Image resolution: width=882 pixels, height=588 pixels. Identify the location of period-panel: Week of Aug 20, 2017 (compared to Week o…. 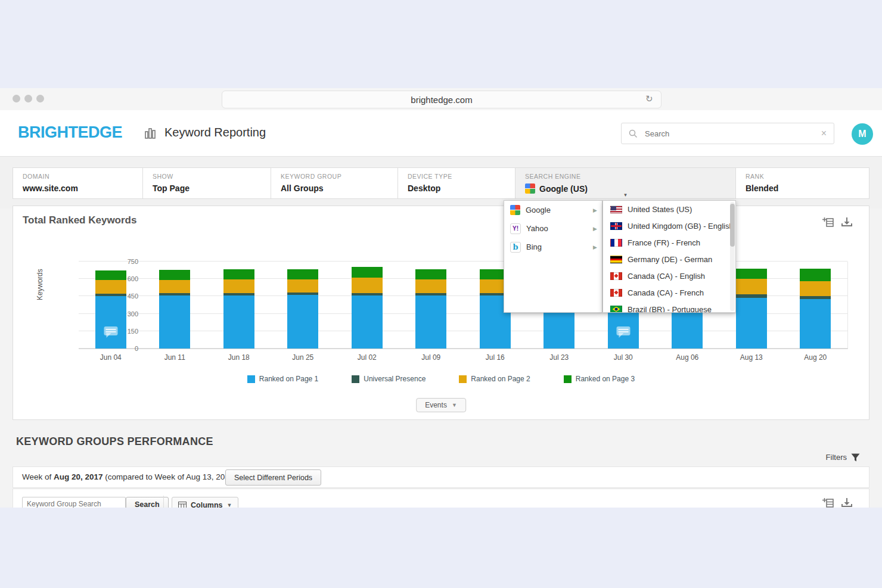
(441, 477).